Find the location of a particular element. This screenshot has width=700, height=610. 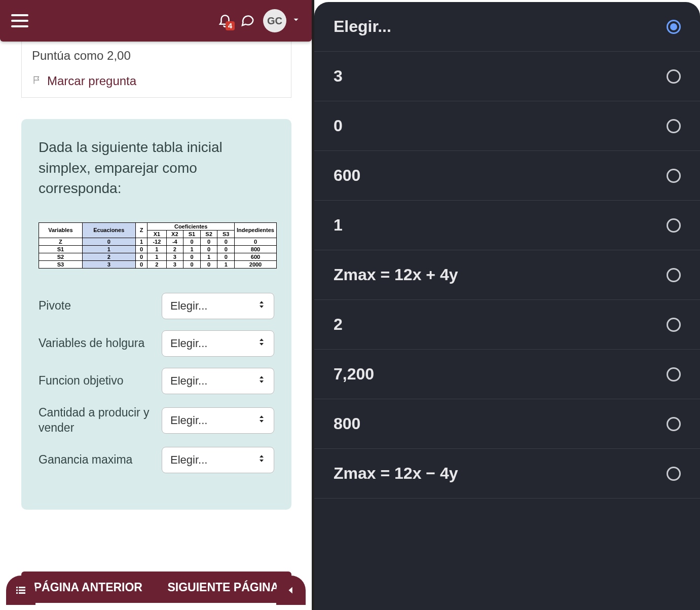

match-label: Variables de holgura is located at coordinates (100, 344).